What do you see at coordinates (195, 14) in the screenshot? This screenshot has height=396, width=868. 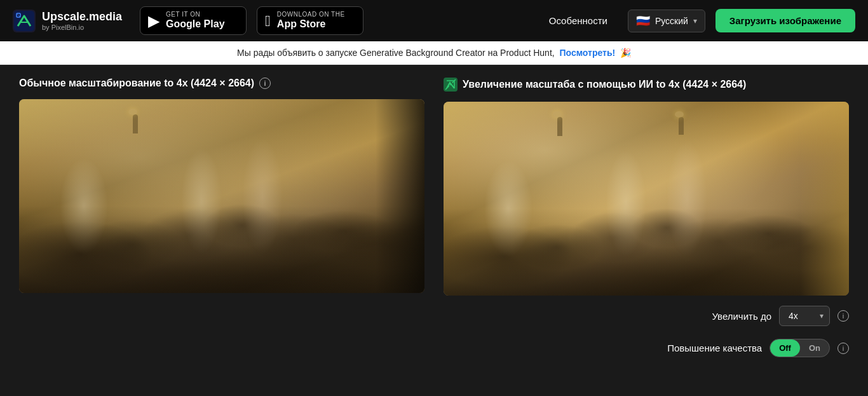 I see `google-play-line1: GET IT ON` at bounding box center [195, 14].